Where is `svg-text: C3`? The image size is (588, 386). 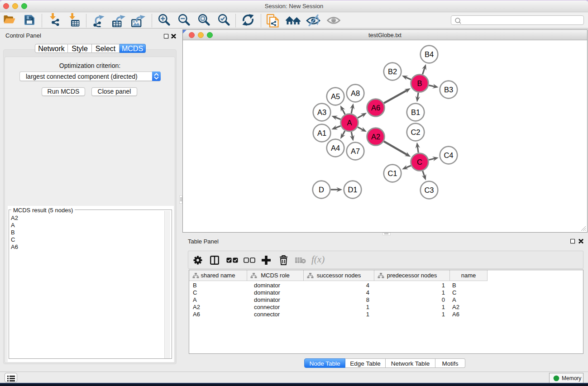
svg-text: C3 is located at coordinates (429, 190).